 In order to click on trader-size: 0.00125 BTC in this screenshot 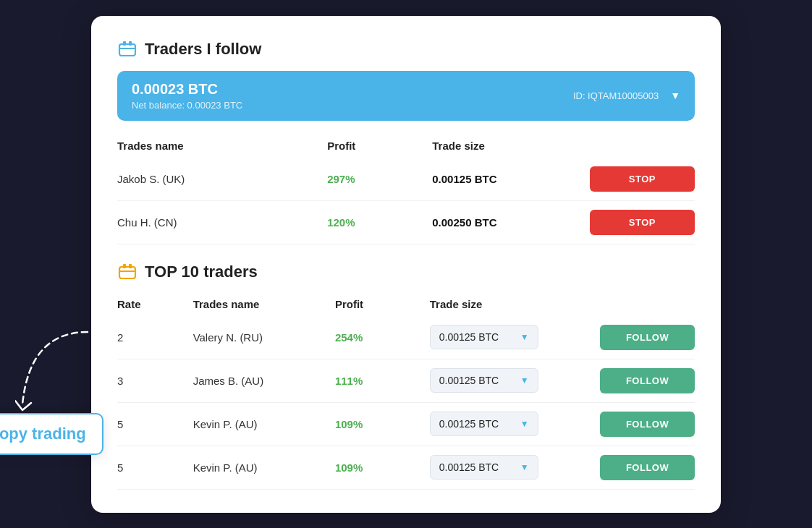, I will do `click(511, 179)`.